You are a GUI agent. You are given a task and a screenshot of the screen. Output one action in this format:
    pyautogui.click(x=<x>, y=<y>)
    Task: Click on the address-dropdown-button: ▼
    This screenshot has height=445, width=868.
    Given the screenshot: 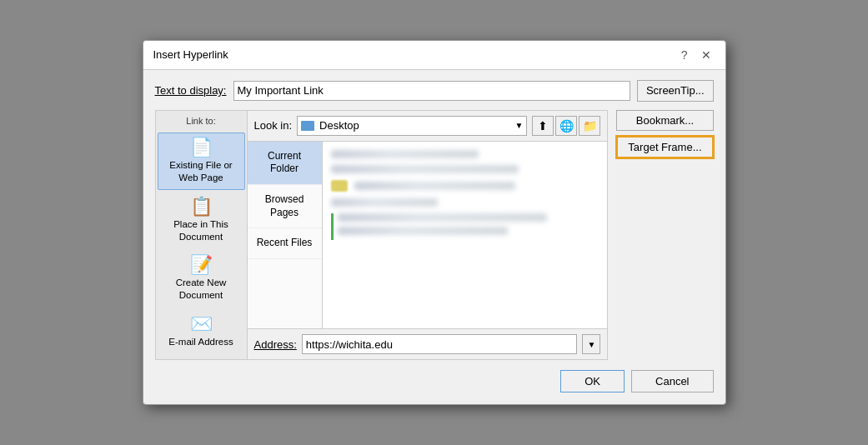 What is the action you would take?
    pyautogui.click(x=591, y=344)
    